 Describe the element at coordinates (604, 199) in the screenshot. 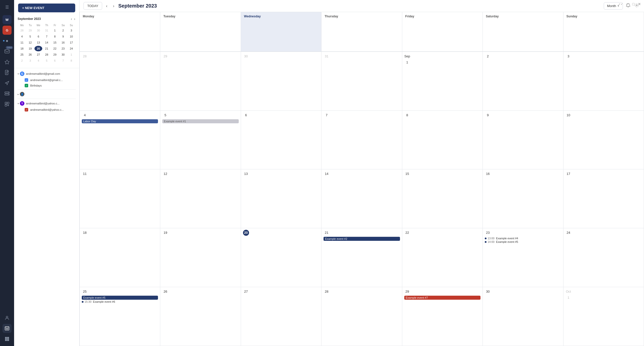

I see `calendar-cell: 17` at that location.